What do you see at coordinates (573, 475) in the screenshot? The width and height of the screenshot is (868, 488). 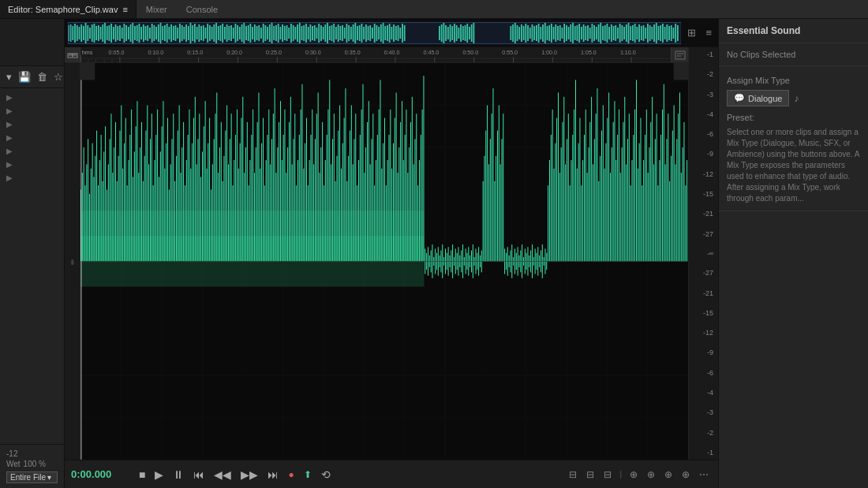 I see `zoom-out-btn: ⊟` at bounding box center [573, 475].